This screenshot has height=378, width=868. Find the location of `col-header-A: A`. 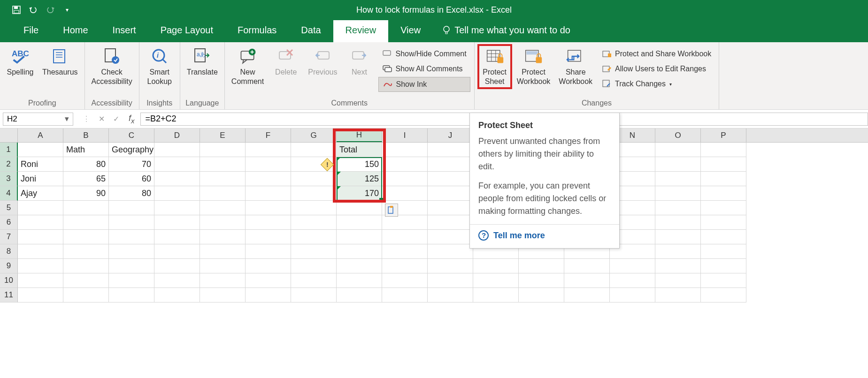

col-header-A: A is located at coordinates (40, 135).